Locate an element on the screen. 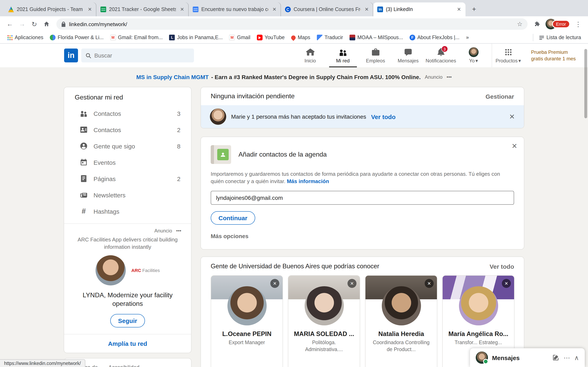 Image resolution: width=588 pixels, height=367 pixels. see-all-invitations-link: Ver todo is located at coordinates (383, 117).